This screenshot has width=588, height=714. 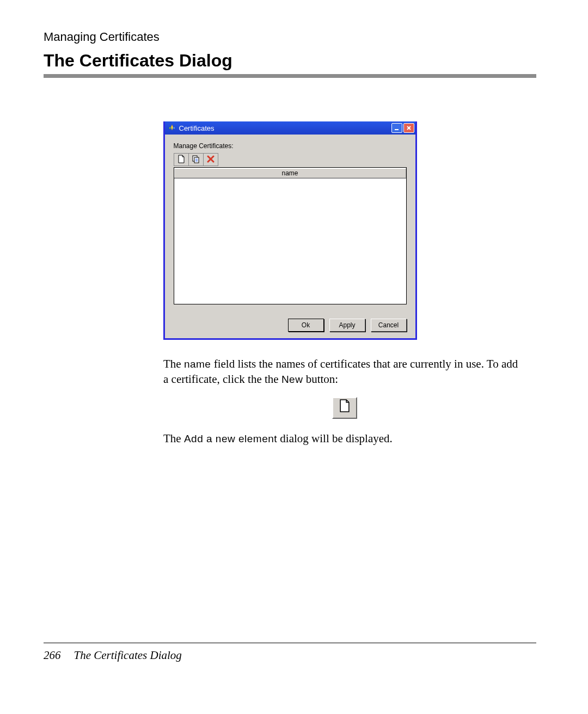 What do you see at coordinates (344, 401) in the screenshot?
I see `body-text: The name field lists the names of certif…` at bounding box center [344, 401].